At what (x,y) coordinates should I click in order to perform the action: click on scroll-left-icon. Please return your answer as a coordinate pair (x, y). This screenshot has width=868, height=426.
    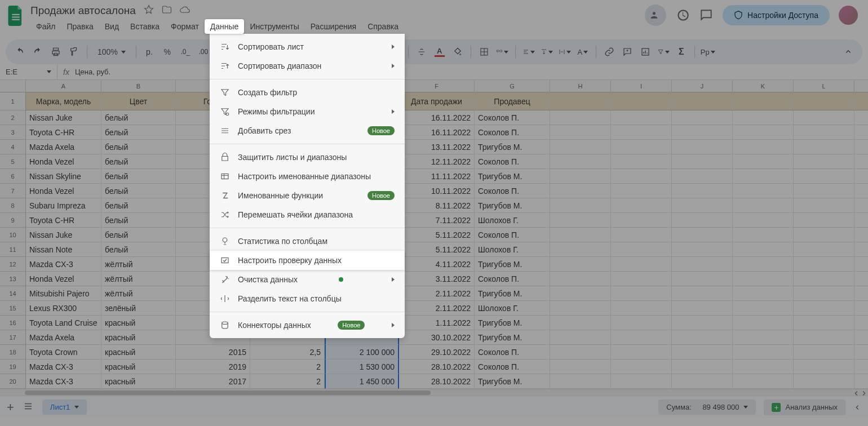
    Looking at the image, I should click on (856, 393).